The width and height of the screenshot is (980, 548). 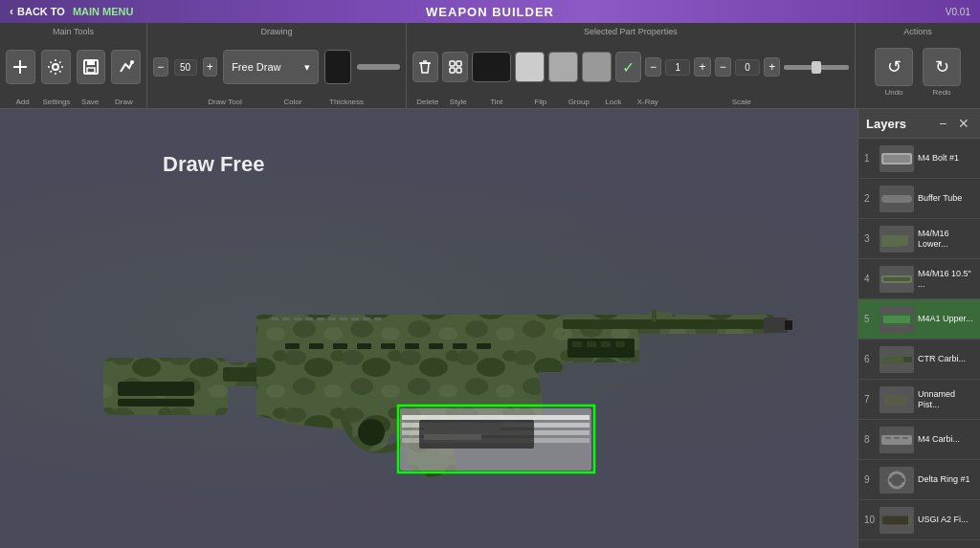 I want to click on layer-item: 6 CTR Carbi..., so click(x=919, y=360).